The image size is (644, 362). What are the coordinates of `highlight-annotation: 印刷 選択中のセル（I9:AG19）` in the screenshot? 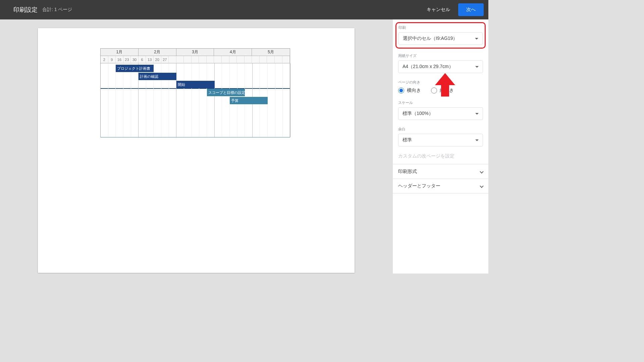 It's located at (441, 36).